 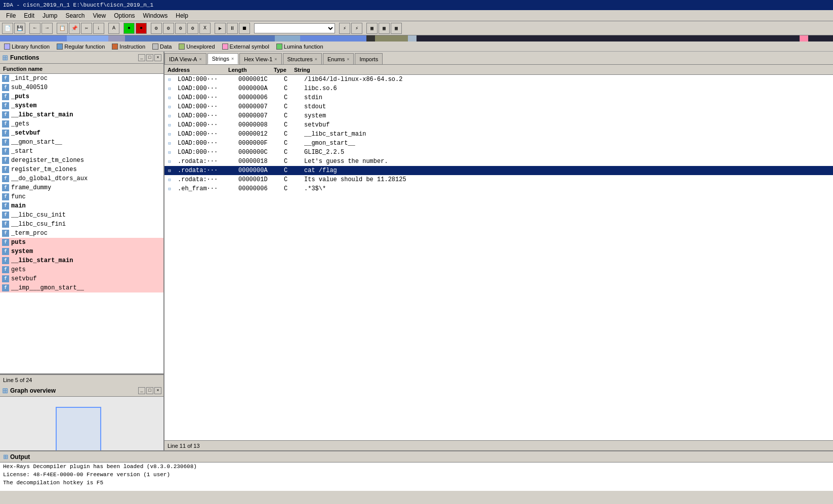 I want to click on function-item-21: fgets, so click(x=82, y=270).